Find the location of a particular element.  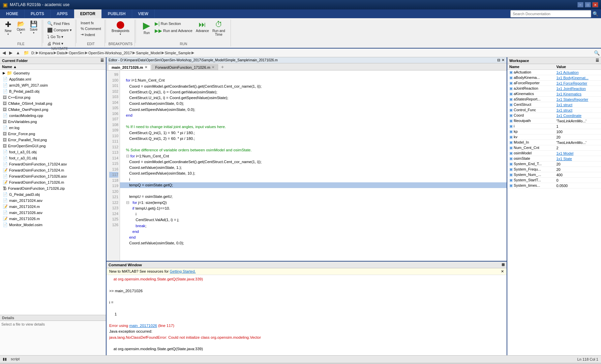

table-row: ▣kp100 is located at coordinates (554, 132).